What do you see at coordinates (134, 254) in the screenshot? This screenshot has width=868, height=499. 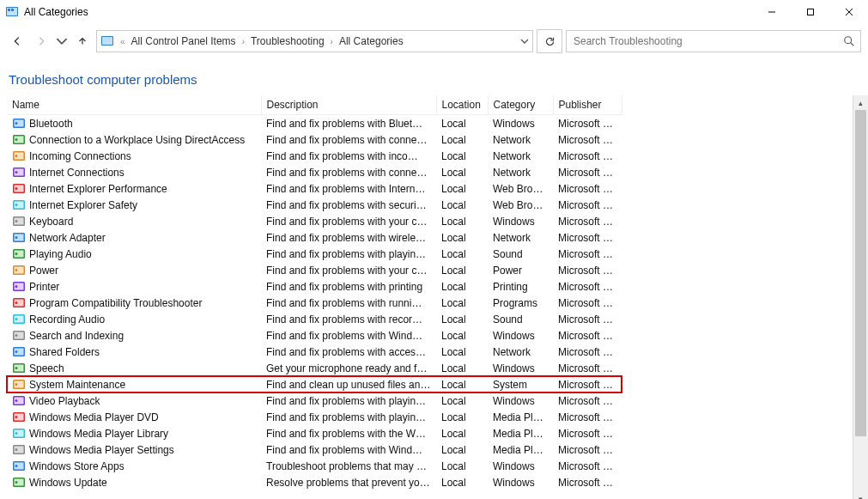 I see `row-name-cell: Playing Audio` at bounding box center [134, 254].